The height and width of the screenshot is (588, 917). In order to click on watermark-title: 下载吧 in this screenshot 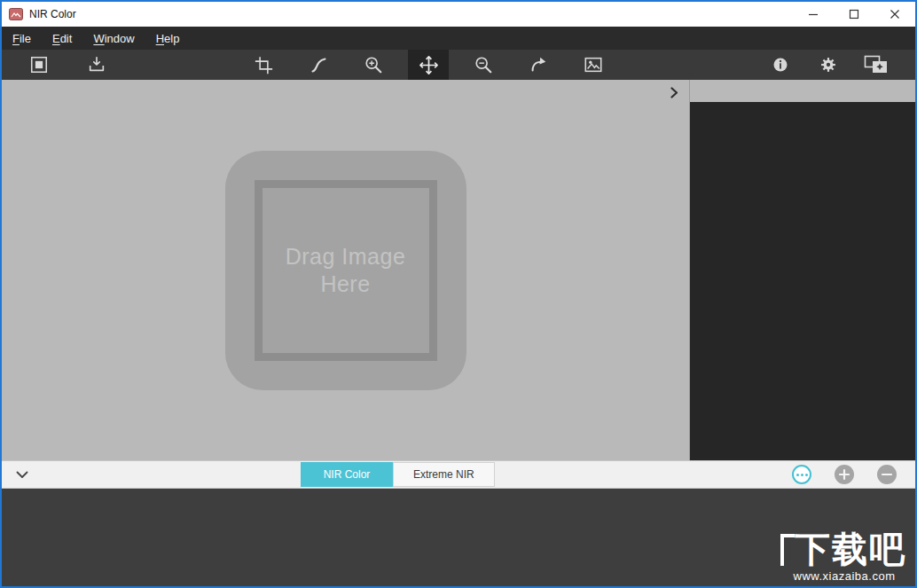, I will do `click(844, 549)`.